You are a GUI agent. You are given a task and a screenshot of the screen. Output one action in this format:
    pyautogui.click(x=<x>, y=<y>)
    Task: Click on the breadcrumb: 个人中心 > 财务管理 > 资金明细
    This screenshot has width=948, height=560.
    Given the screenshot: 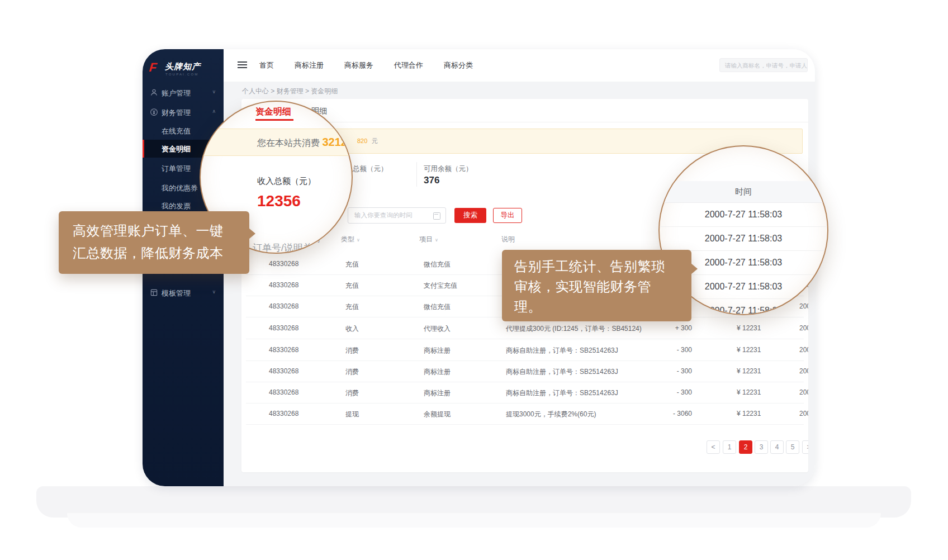 What is the action you would take?
    pyautogui.click(x=290, y=92)
    